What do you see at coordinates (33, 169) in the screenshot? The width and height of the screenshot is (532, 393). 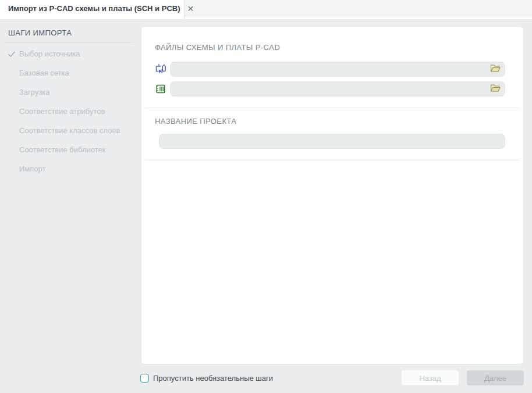 I see `sidebar-item-label: Импорт` at bounding box center [33, 169].